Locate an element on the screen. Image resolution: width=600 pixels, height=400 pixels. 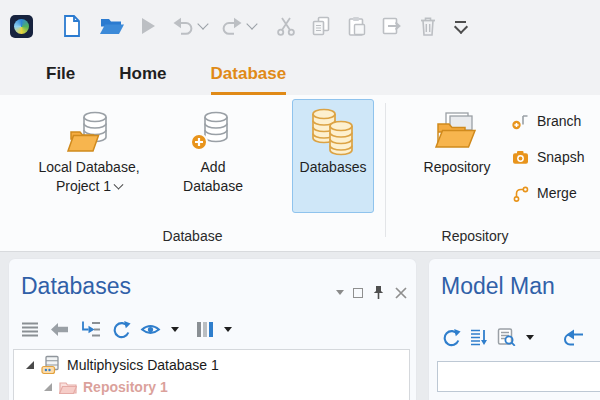
preview-icon is located at coordinates (506, 337).